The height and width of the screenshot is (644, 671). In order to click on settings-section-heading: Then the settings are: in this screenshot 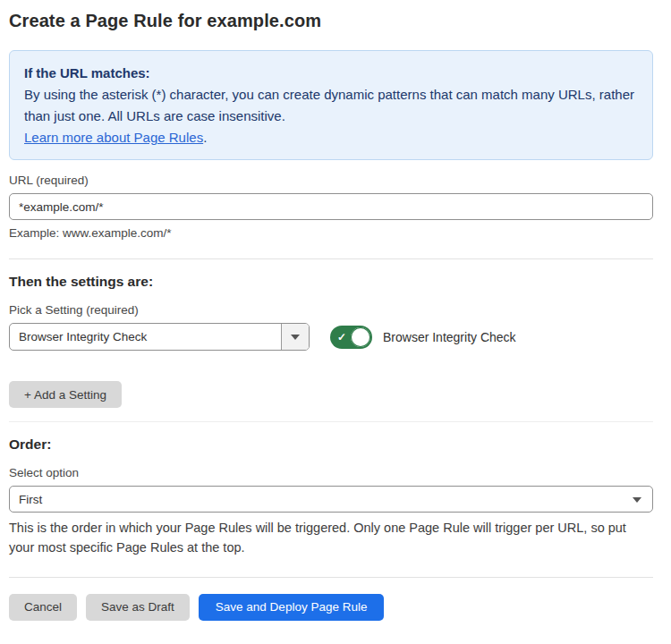, I will do `click(331, 282)`.